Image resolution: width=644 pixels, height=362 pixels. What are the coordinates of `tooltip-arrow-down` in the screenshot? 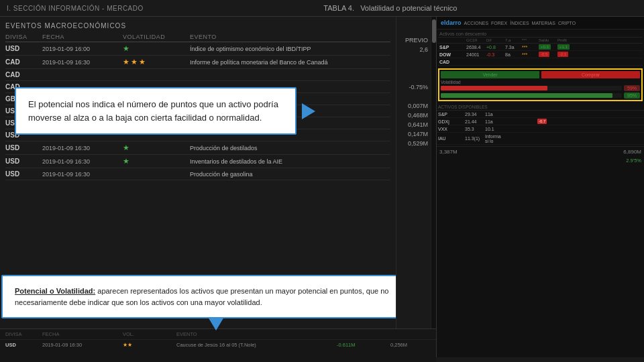 It's located at (216, 324).